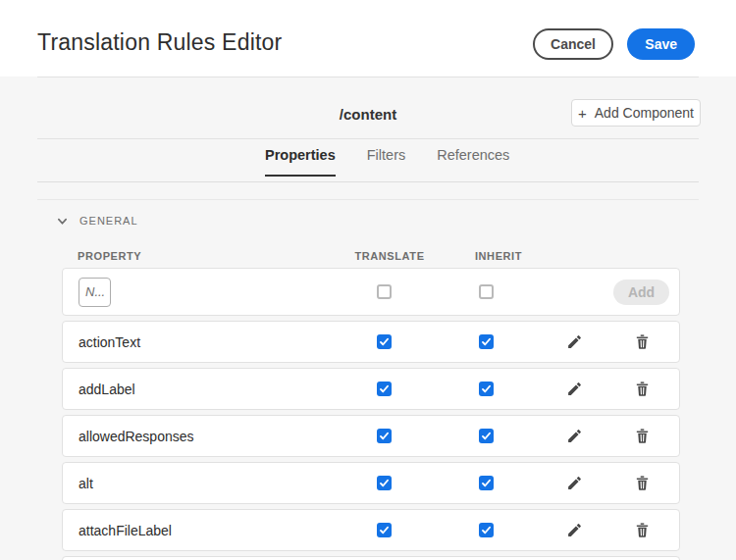 The height and width of the screenshot is (560, 736). What do you see at coordinates (371, 292) in the screenshot?
I see `new-property-row: Add` at bounding box center [371, 292].